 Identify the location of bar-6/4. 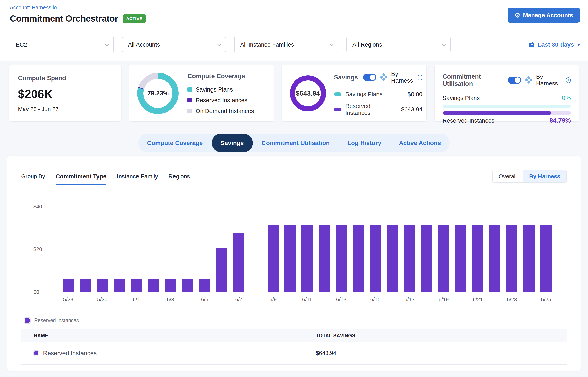
(188, 285).